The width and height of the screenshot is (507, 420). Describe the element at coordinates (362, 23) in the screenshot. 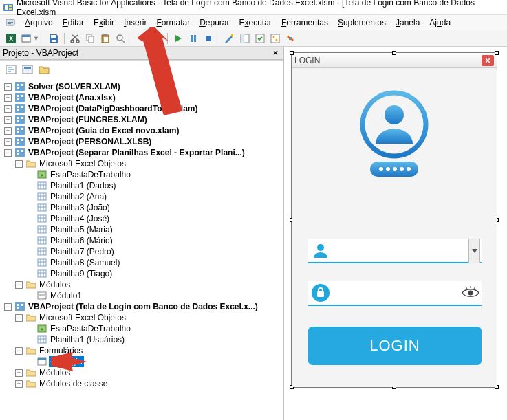

I see `menu-suplementos: Suplementos` at that location.